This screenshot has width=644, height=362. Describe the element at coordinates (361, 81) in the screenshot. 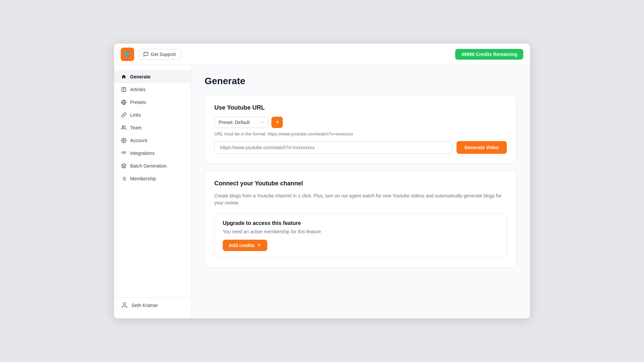

I see `page-title: Generate` at that location.